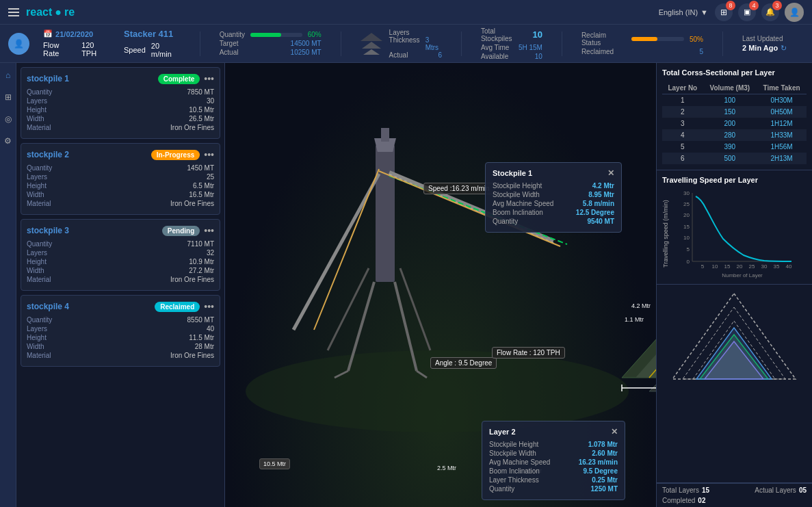  I want to click on flow-rate-label: Flow Rate : 120 TPH, so click(528, 353).